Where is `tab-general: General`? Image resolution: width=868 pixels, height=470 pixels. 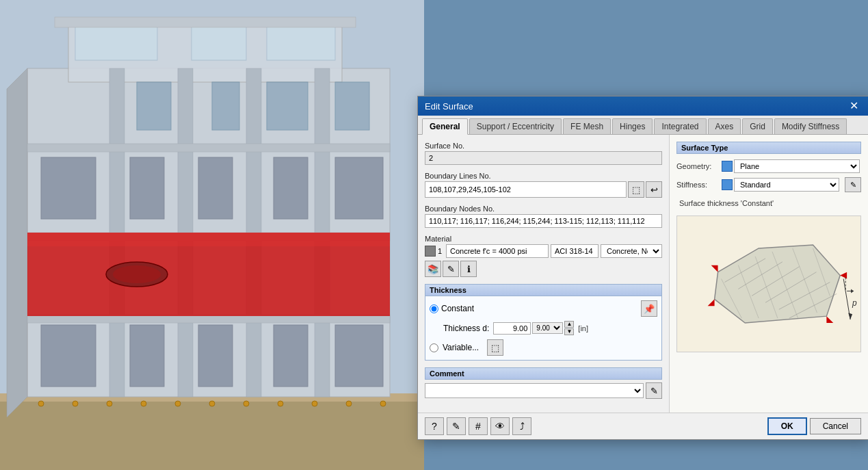
tab-general: General is located at coordinates (445, 127).